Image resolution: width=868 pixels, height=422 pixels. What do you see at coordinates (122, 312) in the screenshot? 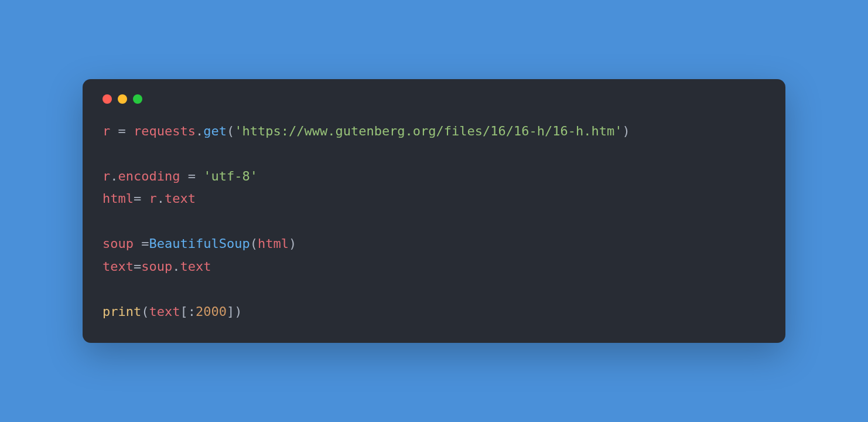
I see `builtin-print: print` at bounding box center [122, 312].